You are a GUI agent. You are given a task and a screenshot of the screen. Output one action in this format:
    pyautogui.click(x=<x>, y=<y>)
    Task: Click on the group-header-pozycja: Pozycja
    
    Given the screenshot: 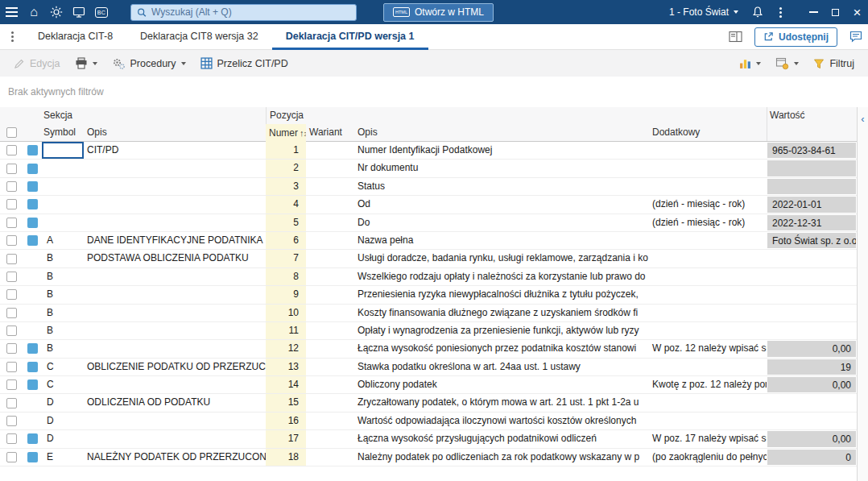 What is the action you would take?
    pyautogui.click(x=287, y=116)
    